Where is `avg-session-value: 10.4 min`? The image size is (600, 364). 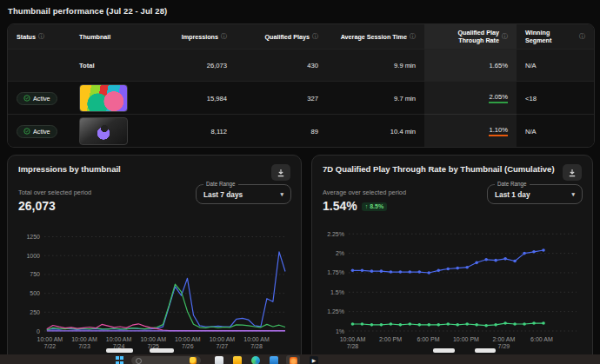
avg-session-value: 10.4 min is located at coordinates (376, 131).